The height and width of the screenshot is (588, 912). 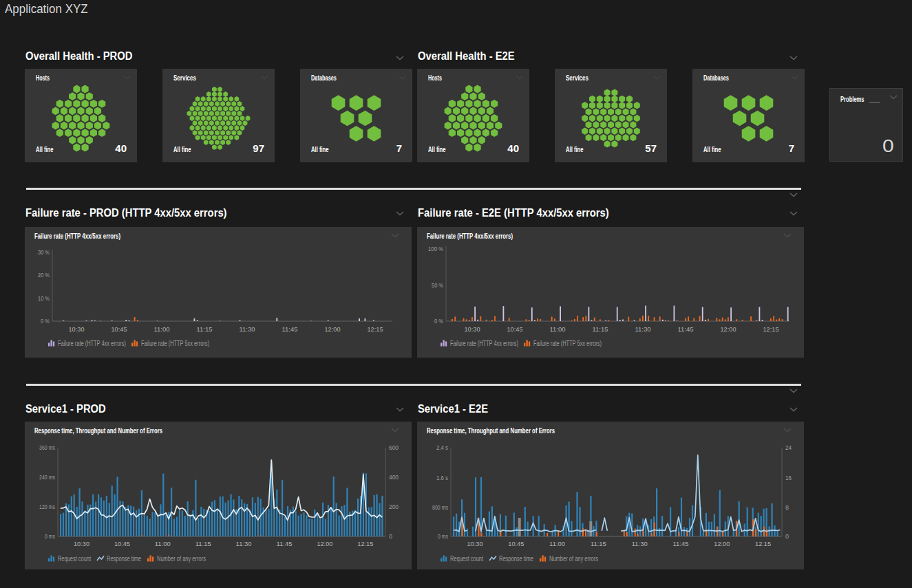 What do you see at coordinates (44, 298) in the screenshot?
I see `svg-text: 10 %` at bounding box center [44, 298].